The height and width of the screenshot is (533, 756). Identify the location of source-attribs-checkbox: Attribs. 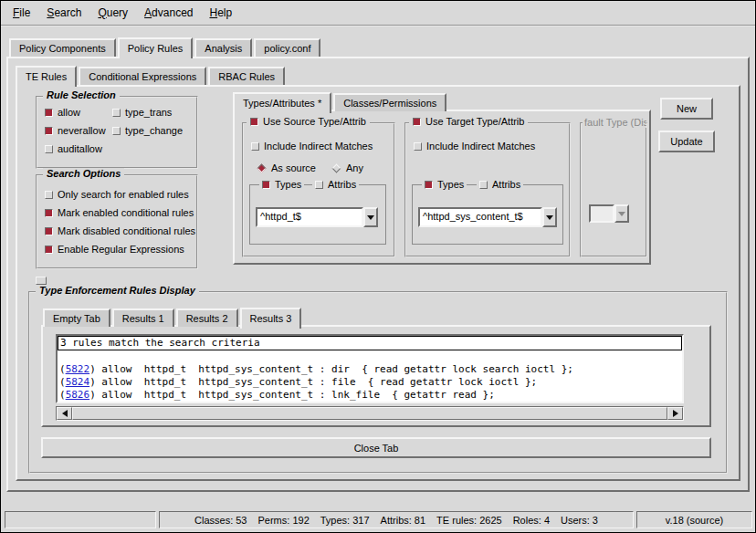
(336, 184).